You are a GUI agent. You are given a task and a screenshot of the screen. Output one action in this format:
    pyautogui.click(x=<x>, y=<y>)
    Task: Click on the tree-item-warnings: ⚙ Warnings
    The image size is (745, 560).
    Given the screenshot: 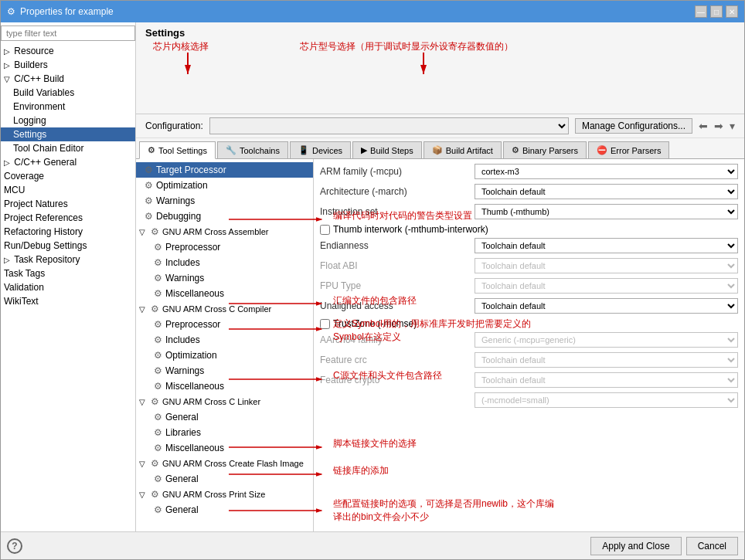 What is the action you would take?
    pyautogui.click(x=224, y=201)
    